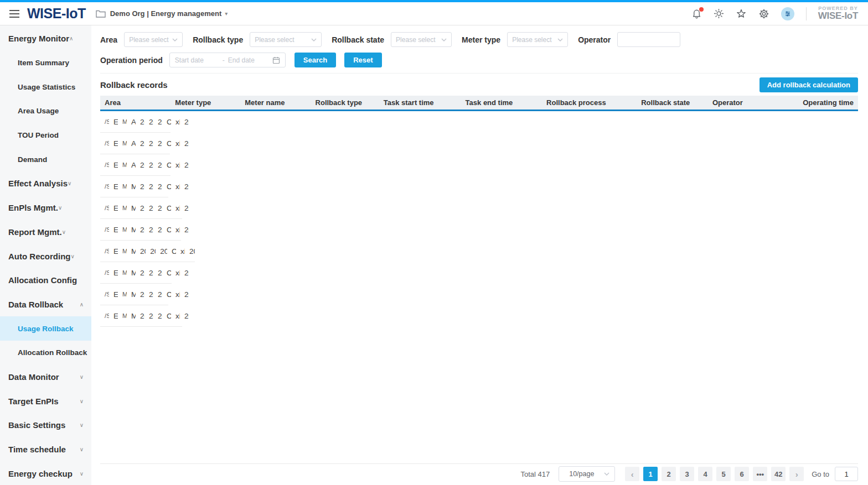 This screenshot has width=868, height=485. Describe the element at coordinates (35, 232) in the screenshot. I see `sidebar-item-label: Report Mgmt.` at that location.